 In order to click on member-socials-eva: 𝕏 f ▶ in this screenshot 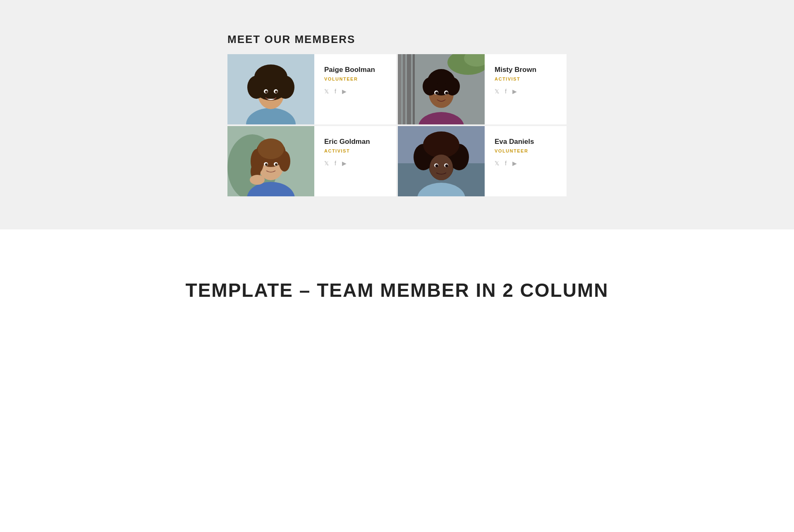, I will do `click(526, 163)`.